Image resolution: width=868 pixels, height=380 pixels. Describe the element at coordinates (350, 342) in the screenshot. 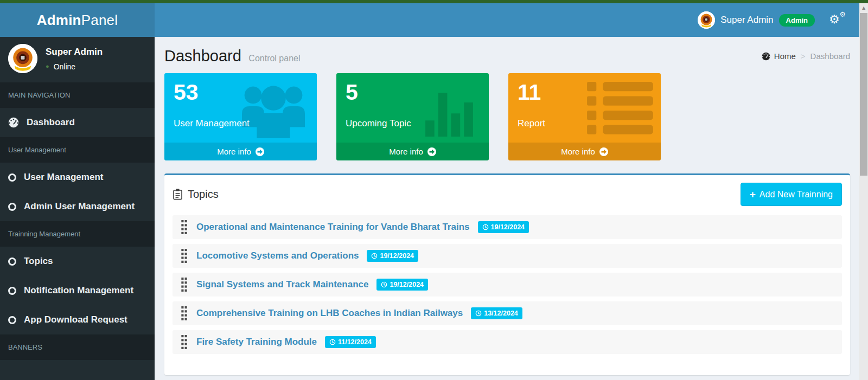

I see `topic-date-badge: 11/12/2024` at that location.